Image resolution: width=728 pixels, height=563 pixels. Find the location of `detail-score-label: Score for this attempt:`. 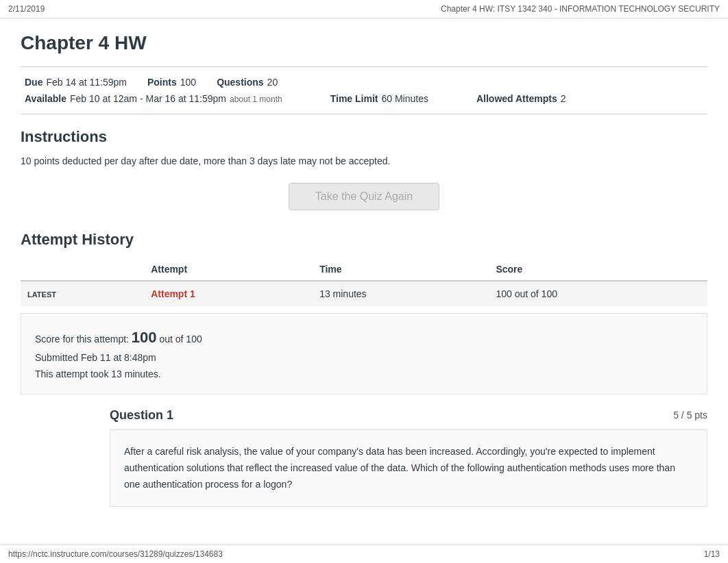

detail-score-label: Score for this attempt: is located at coordinates (82, 339).